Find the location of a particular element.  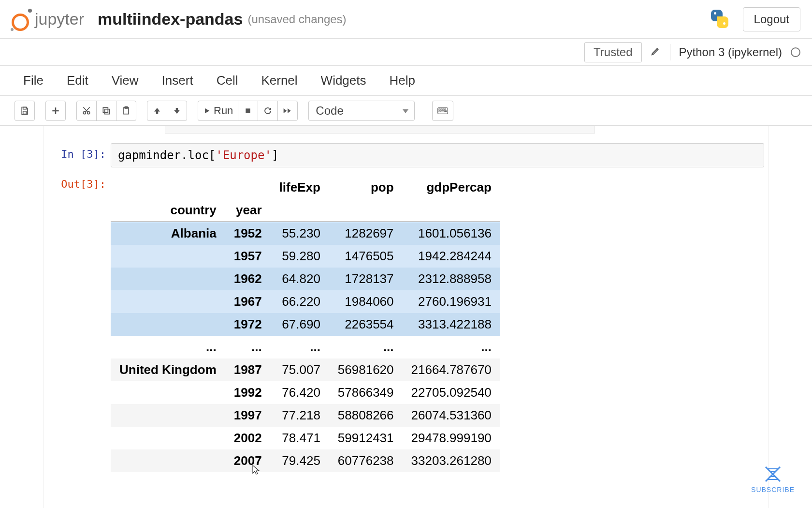

table-row: United Kingdom198775.0075698162021664.78… is located at coordinates (305, 370).